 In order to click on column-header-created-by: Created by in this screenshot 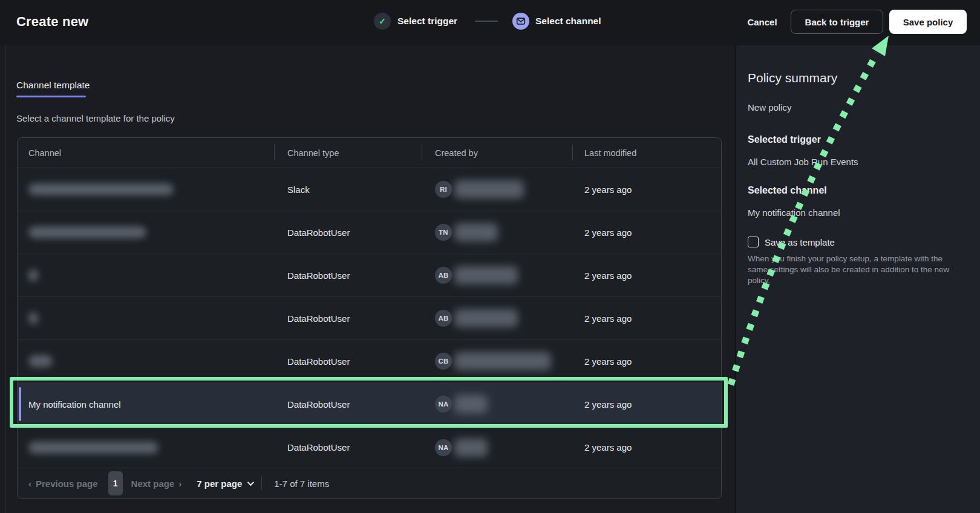, I will do `click(497, 153)`.